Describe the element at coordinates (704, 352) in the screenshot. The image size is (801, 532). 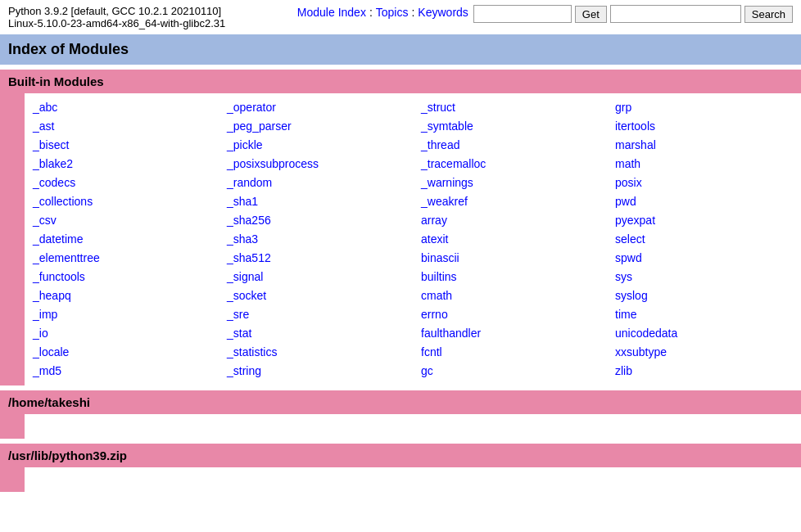
I see `module-cell: xxsubtype` at that location.